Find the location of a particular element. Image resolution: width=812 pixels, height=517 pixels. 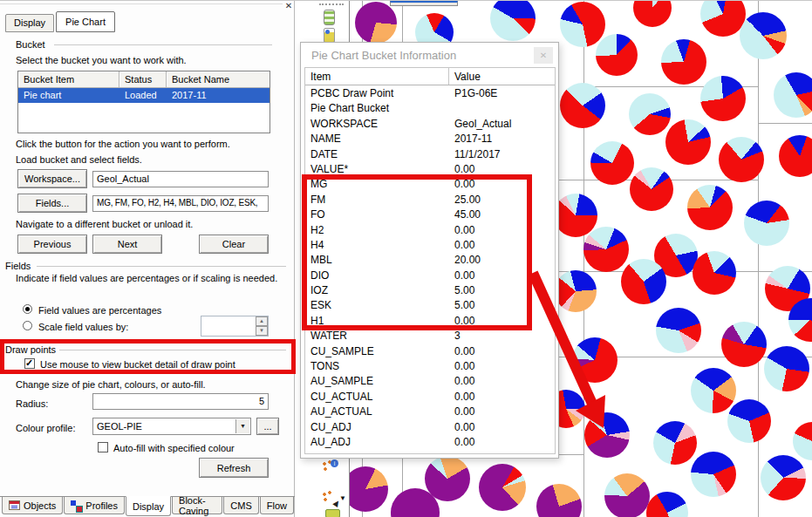

point-info-icon: i is located at coordinates (329, 467).